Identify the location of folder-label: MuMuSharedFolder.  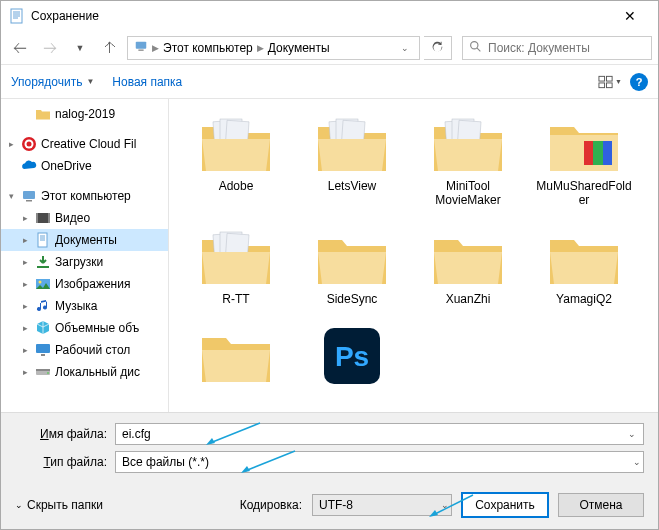
(584, 194).